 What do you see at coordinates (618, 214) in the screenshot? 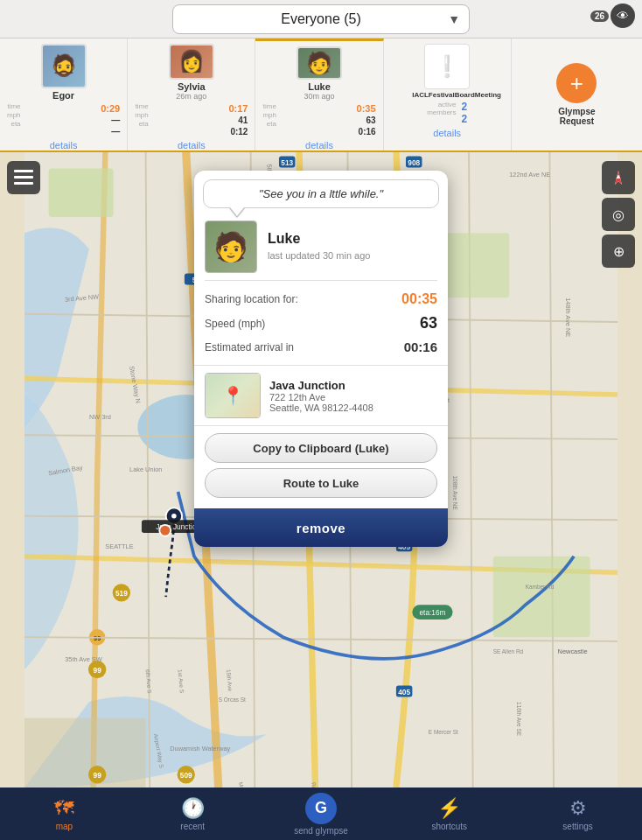
I see `location-button: ◎` at bounding box center [618, 214].